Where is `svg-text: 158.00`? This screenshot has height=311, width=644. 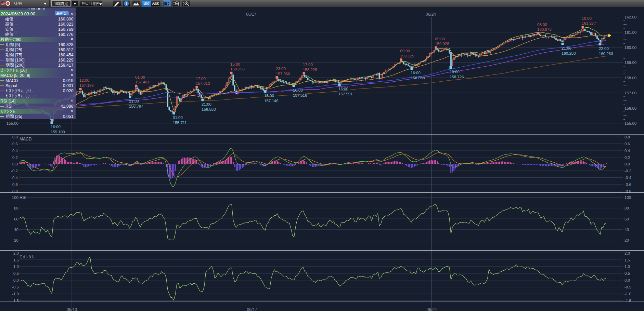
svg-text: 158.00 is located at coordinates (630, 78).